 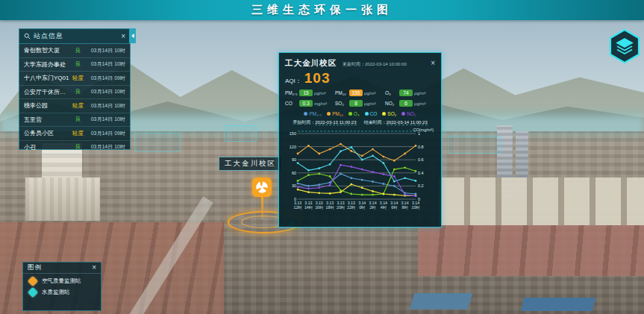 What do you see at coordinates (354, 113) in the screenshot?
I see `legend-item: O₃` at bounding box center [354, 113].